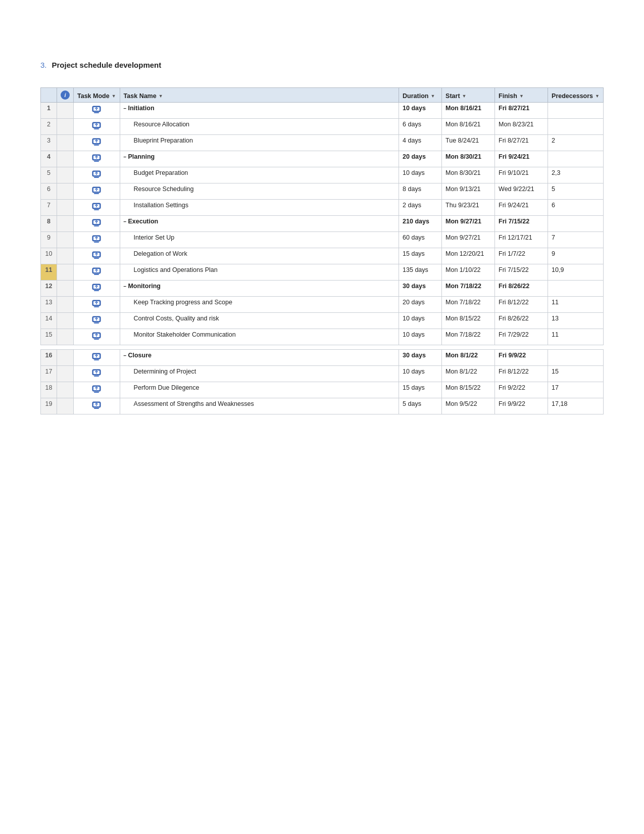 The image size is (644, 834). What do you see at coordinates (49, 143) in the screenshot?
I see `row-number: 3` at bounding box center [49, 143].